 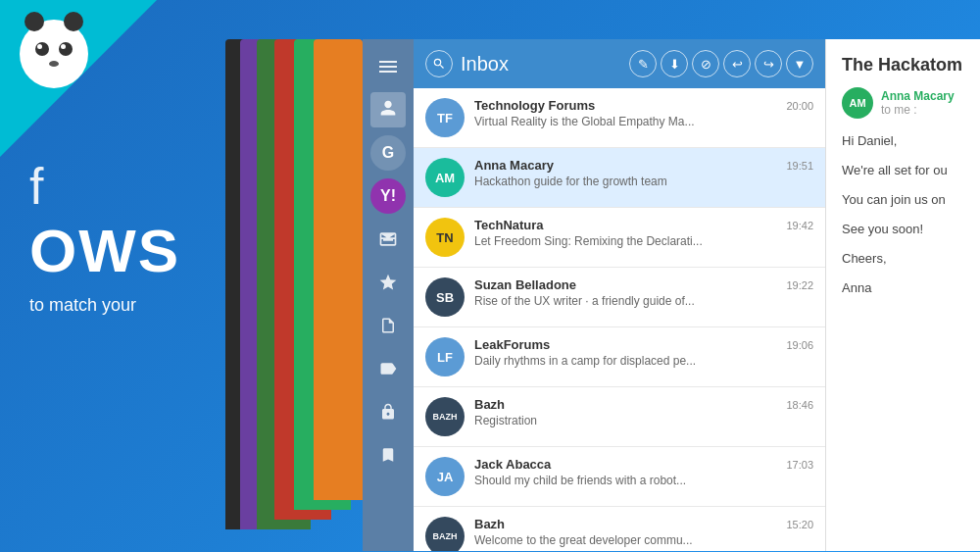 I want to click on email-content: Technology Forums 20:00 Virtual Reality …, so click(x=644, y=114).